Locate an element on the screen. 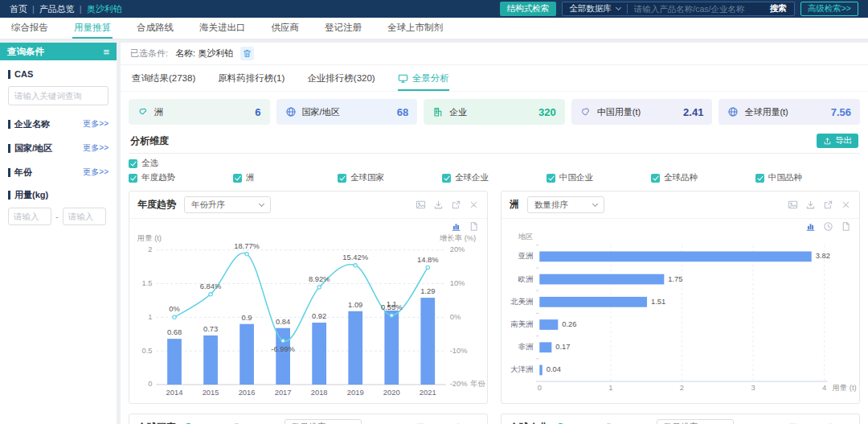  breadcrumb-product-overview: 产品总览 is located at coordinates (57, 10).